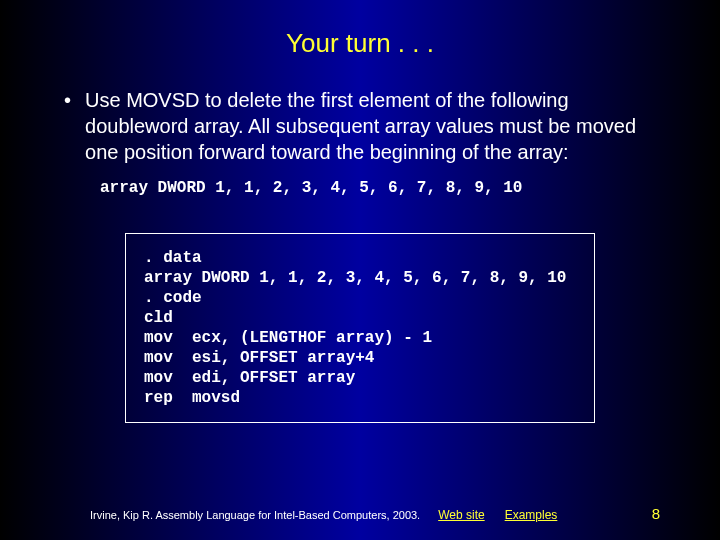 This screenshot has height=540, width=720. What do you see at coordinates (374, 126) in the screenshot?
I see `bullet-text: Use MOVSD to delete the first element of…` at bounding box center [374, 126].